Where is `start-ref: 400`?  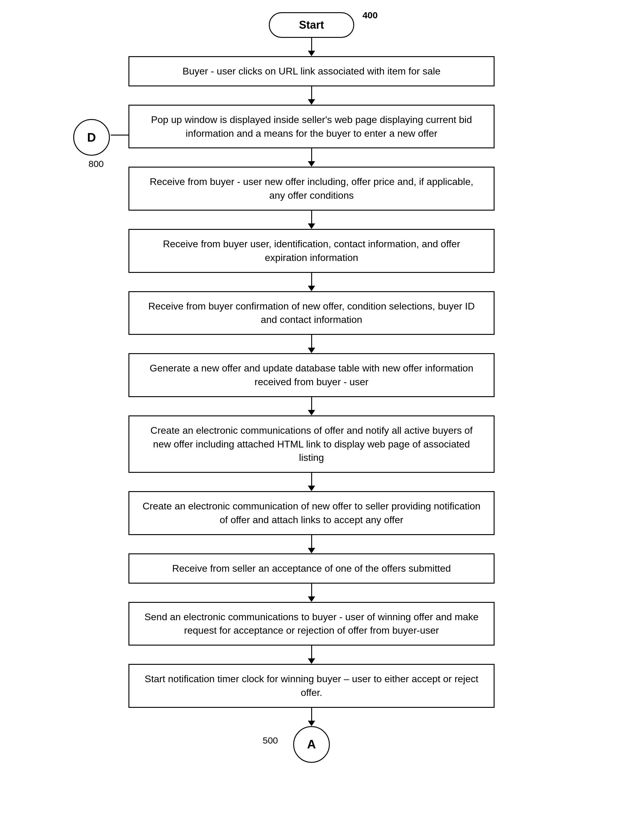
start-ref: 400 is located at coordinates (370, 15).